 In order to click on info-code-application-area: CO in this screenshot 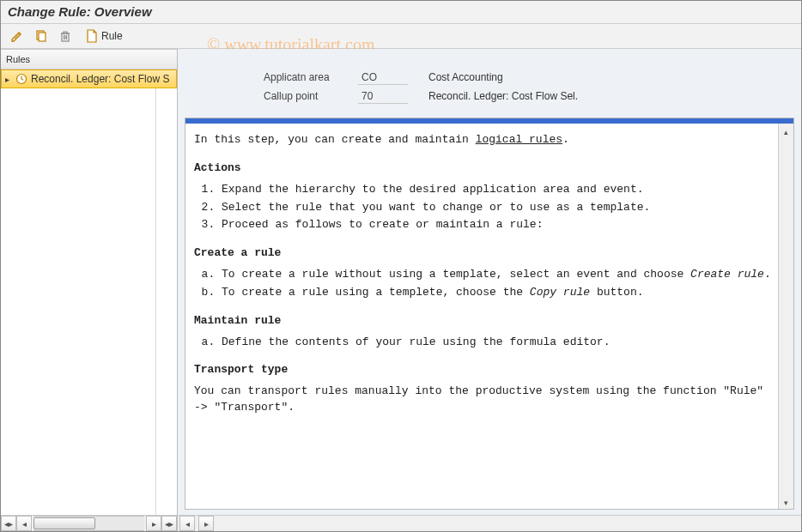, I will do `click(383, 77)`.